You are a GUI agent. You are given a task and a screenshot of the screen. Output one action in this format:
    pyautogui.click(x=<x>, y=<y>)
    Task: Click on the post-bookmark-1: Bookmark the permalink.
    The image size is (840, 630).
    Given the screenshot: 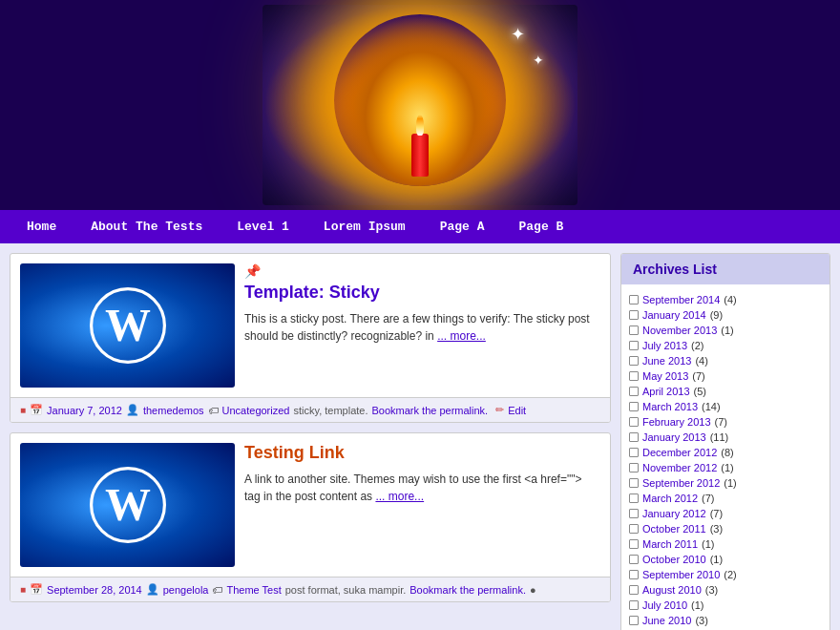 What is the action you would take?
    pyautogui.click(x=430, y=410)
    